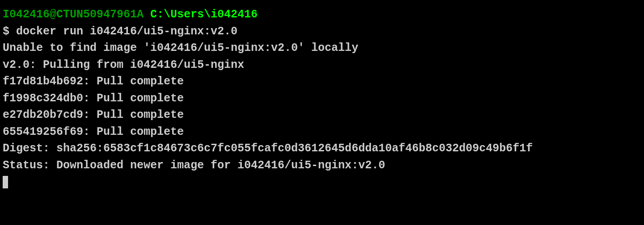 This screenshot has height=225, width=644. Describe the element at coordinates (5, 182) in the screenshot. I see `cursor-icon` at that location.